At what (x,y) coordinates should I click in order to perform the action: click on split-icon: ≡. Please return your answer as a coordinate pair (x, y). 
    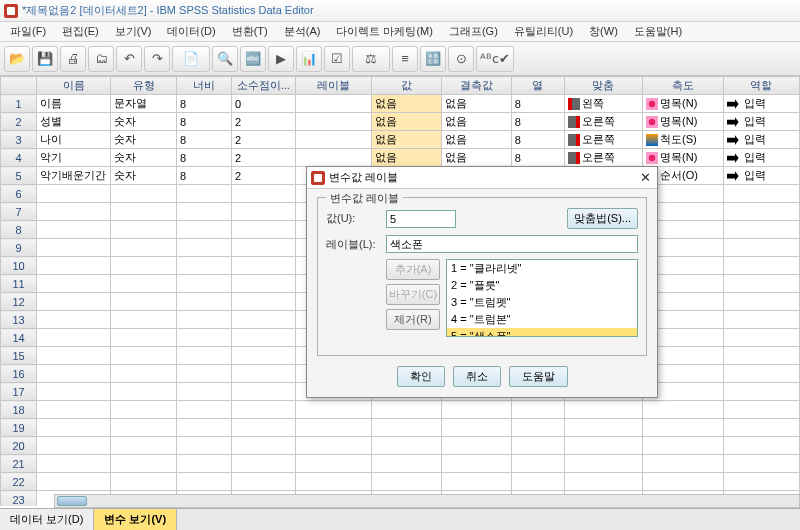
    Looking at the image, I should click on (405, 59).